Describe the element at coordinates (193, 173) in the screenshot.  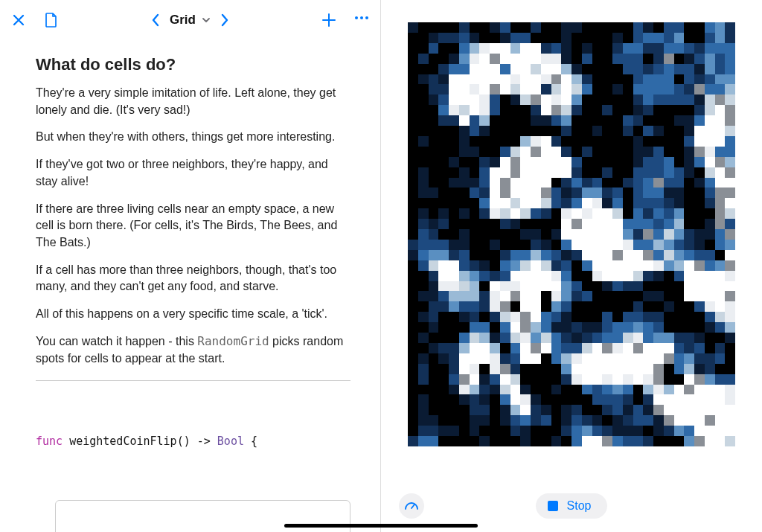
I see `paragraph: If they've got two or three neighbors, t…` at that location.